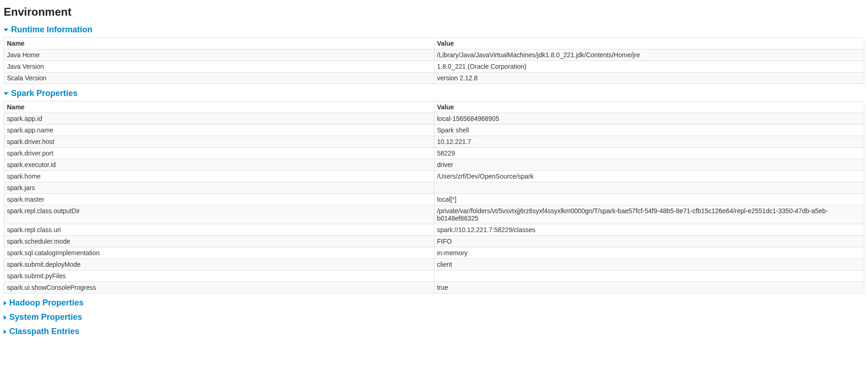 The width and height of the screenshot is (868, 389). I want to click on table-row: spark.submit.deployModeclient, so click(434, 265).